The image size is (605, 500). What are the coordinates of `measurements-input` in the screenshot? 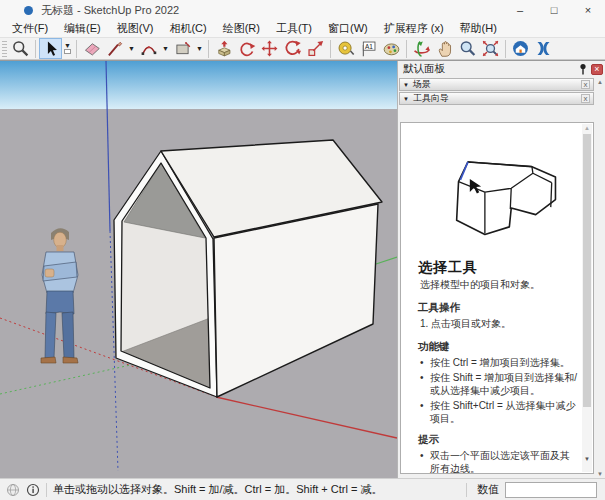 It's located at (551, 490).